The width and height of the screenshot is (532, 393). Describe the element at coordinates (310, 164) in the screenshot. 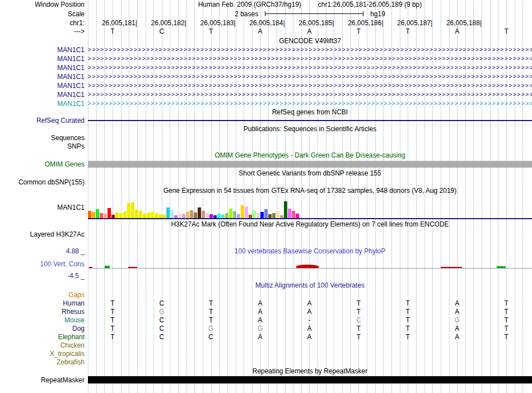

I see `omim-track` at that location.